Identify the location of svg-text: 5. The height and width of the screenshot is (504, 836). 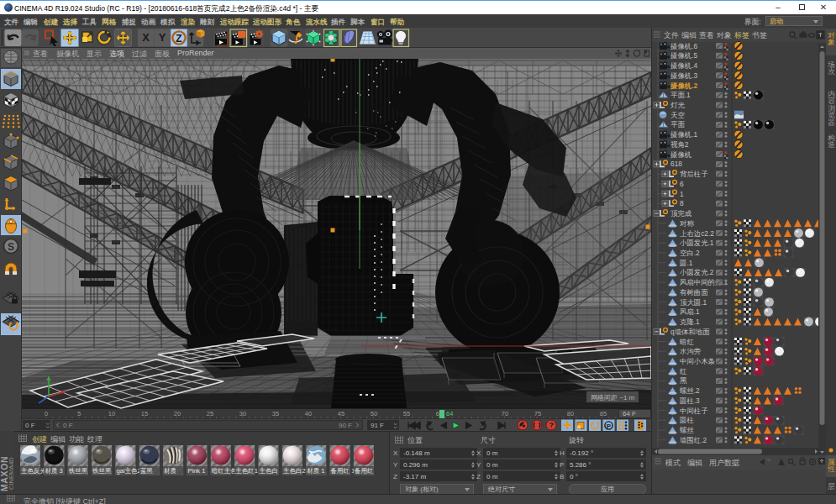
(79, 413).